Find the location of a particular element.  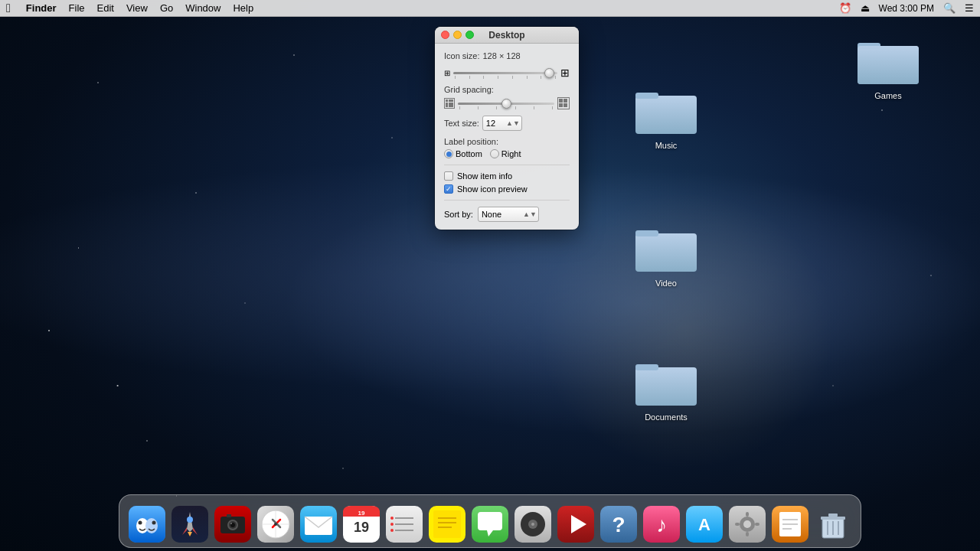

eject-icon: ⏏ is located at coordinates (865, 8).